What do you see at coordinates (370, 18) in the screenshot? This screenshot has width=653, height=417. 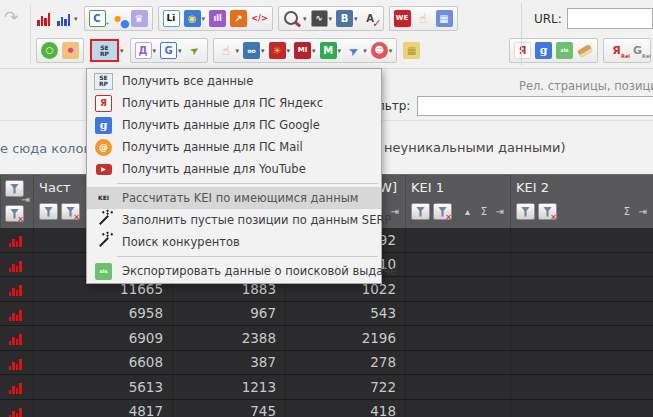 I see `spellcheck-button: A✓` at bounding box center [370, 18].